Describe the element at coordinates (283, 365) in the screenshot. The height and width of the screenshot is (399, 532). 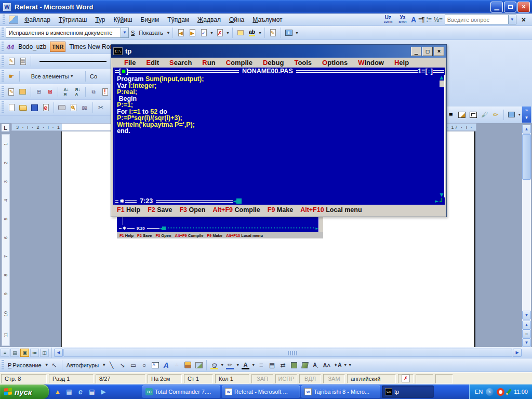
I see `arrow-style-icon: ⇄` at that location.